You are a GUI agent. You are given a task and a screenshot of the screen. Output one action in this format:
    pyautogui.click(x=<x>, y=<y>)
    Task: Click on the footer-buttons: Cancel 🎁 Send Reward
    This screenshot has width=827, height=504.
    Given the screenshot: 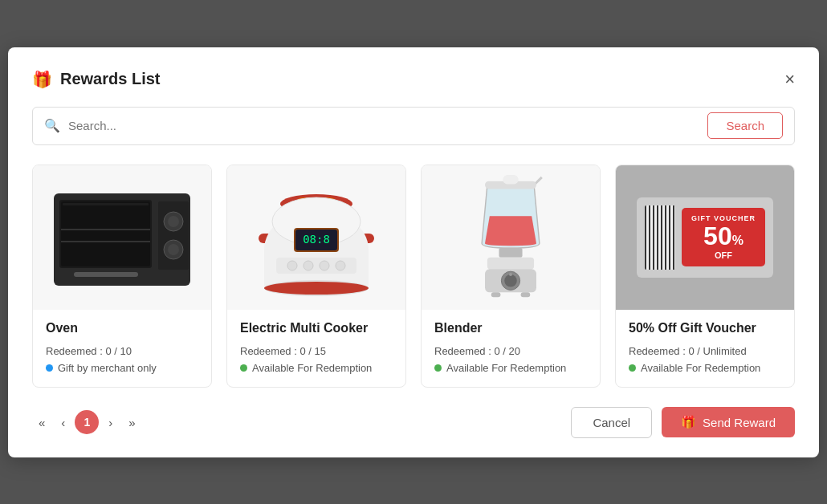 What is the action you would take?
    pyautogui.click(x=682, y=422)
    